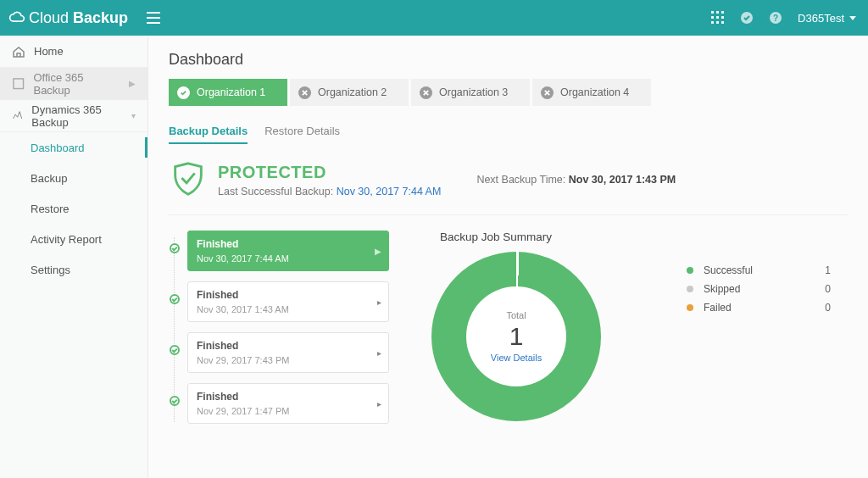 This screenshot has height=478, width=868. I want to click on caret-down-icon, so click(853, 19).